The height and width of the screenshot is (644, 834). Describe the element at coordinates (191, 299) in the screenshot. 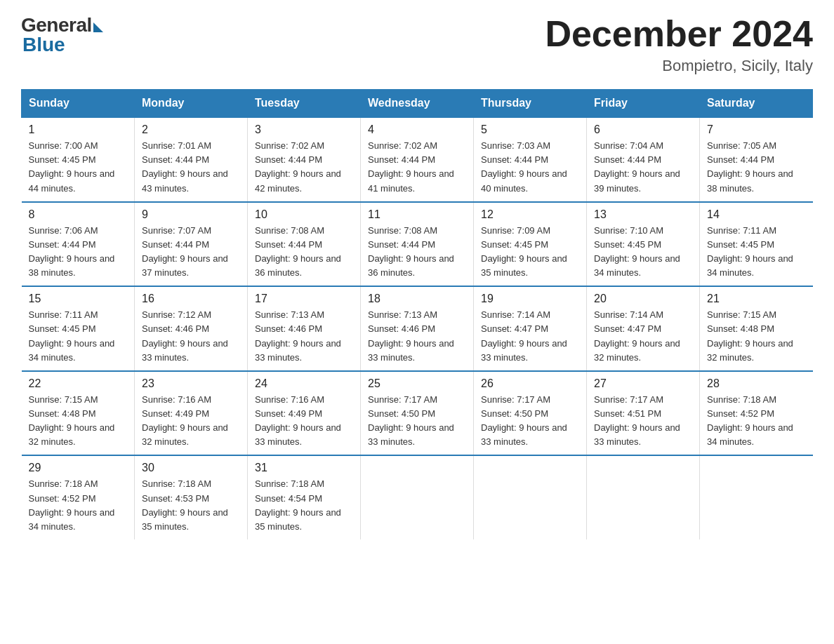

I see `day-number: 16` at that location.